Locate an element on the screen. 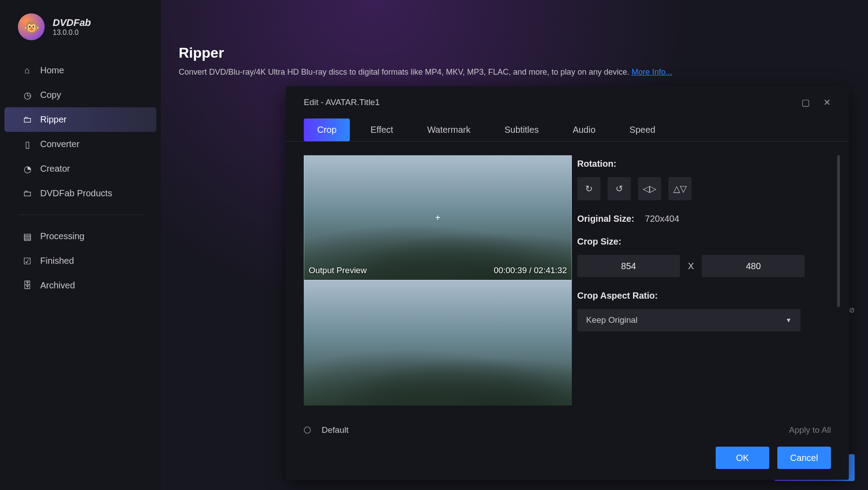  rotation-label: Rotation: is located at coordinates (695, 164).